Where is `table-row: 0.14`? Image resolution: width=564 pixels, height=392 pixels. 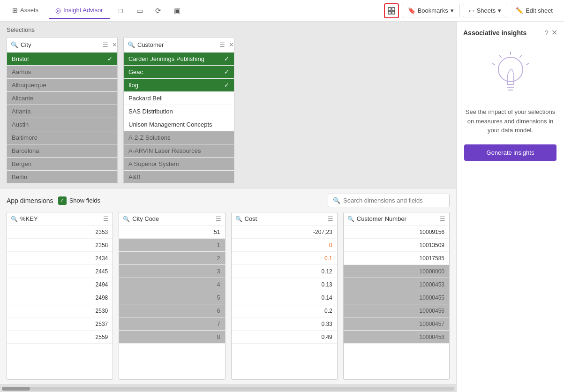 table-row: 0.14 is located at coordinates (284, 298).